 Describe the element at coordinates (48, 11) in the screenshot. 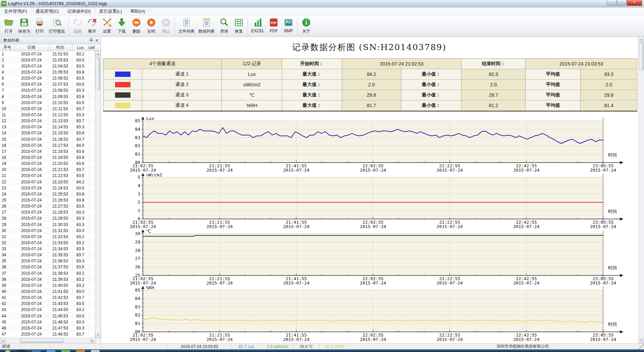

I see `menu-item-1: 通讯管理(C)` at that location.